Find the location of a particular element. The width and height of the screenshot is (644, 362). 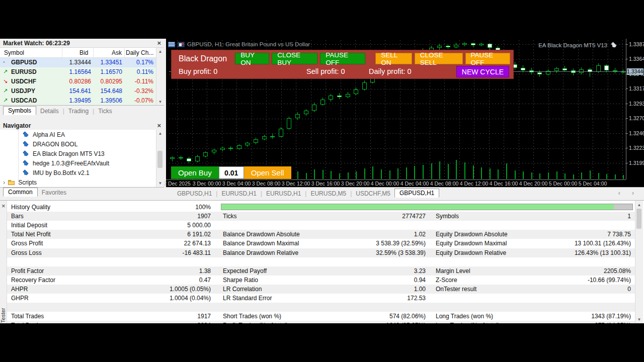

navigator-scrollbar: ▲ ▼ is located at coordinates (160, 158).